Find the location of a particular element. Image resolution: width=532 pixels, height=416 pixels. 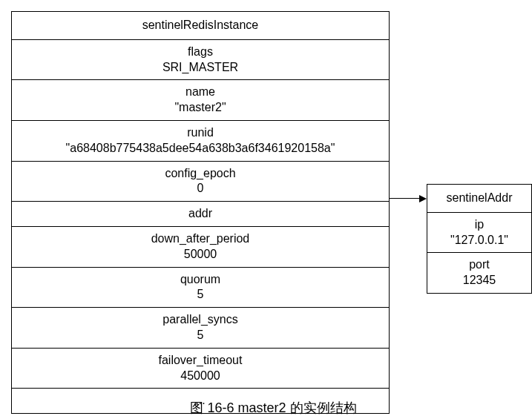

table-row: parallel_syncs 5 is located at coordinates (200, 328).